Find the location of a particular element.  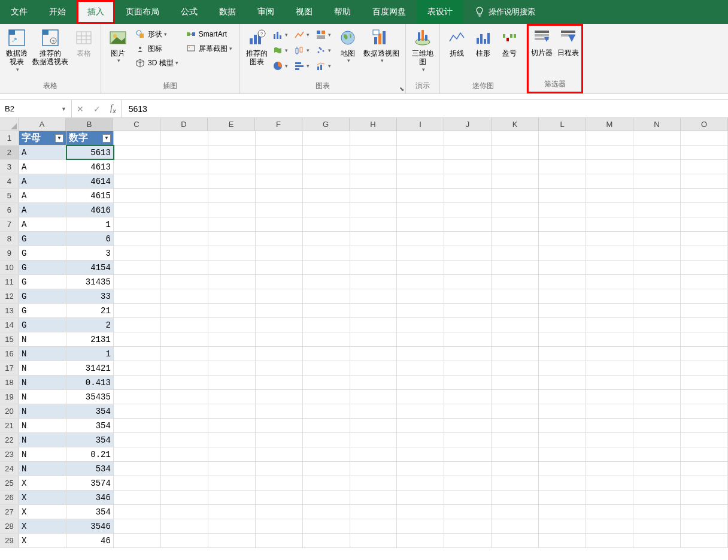

cell: 534 is located at coordinates (90, 468).